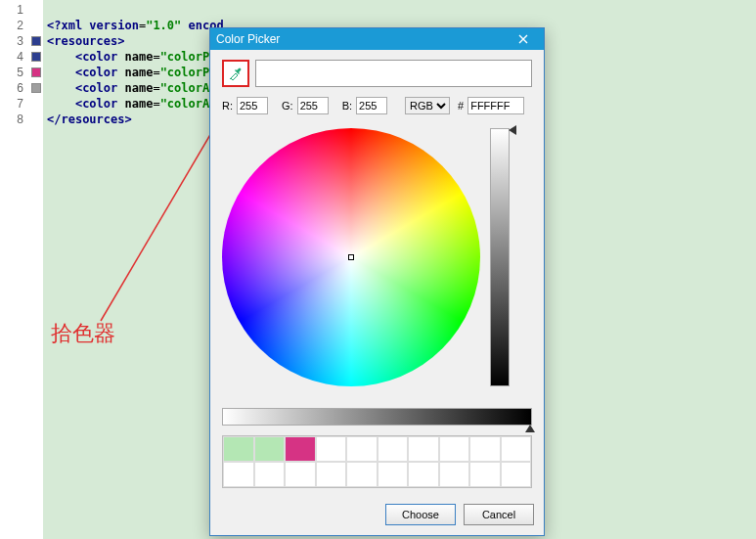  Describe the element at coordinates (427, 106) in the screenshot. I see `color-mode-select: RGB` at that location.